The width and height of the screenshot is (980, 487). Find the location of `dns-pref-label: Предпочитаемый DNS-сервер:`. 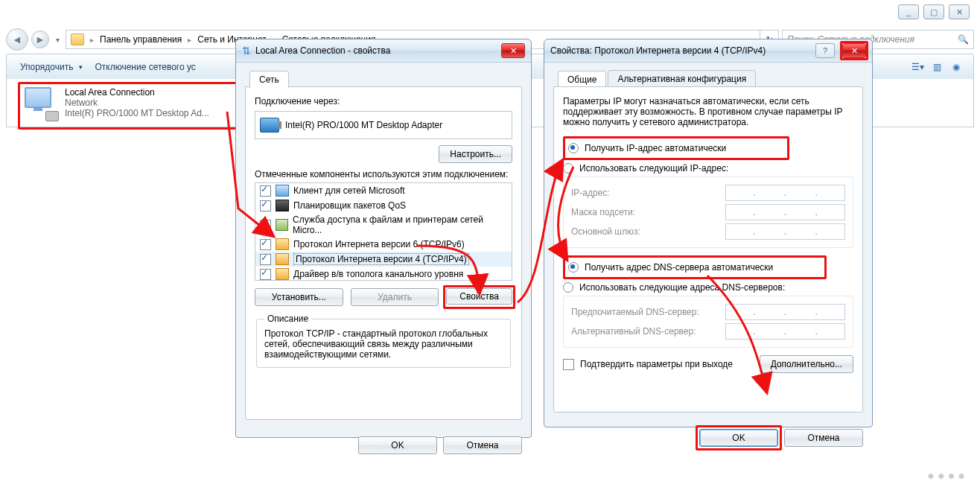

dns-pref-label: Предпочитаемый DNS-сервер: is located at coordinates (645, 312).